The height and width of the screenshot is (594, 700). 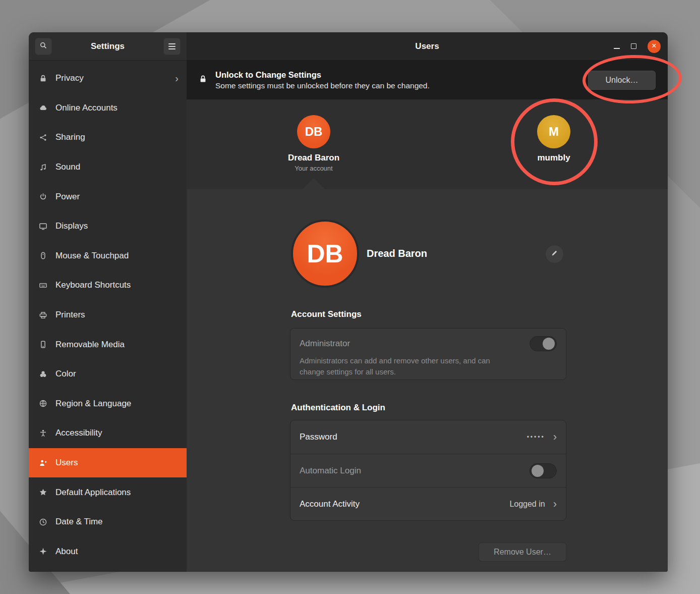 What do you see at coordinates (108, 46) in the screenshot?
I see `sidebar-title: Settings` at bounding box center [108, 46].